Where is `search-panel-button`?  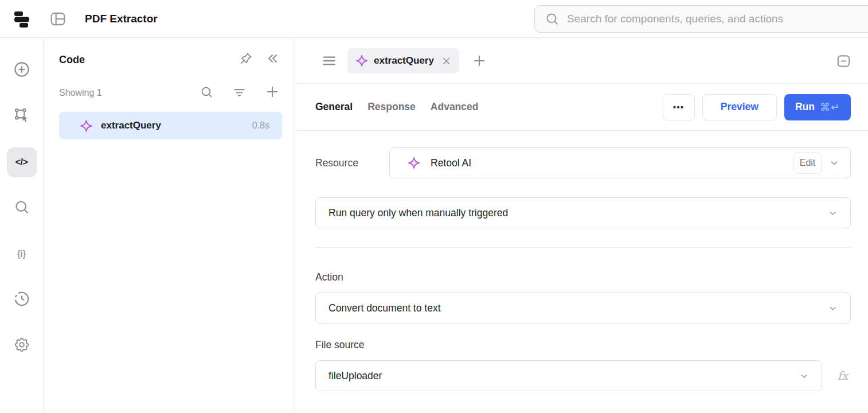
search-panel-button is located at coordinates (22, 208).